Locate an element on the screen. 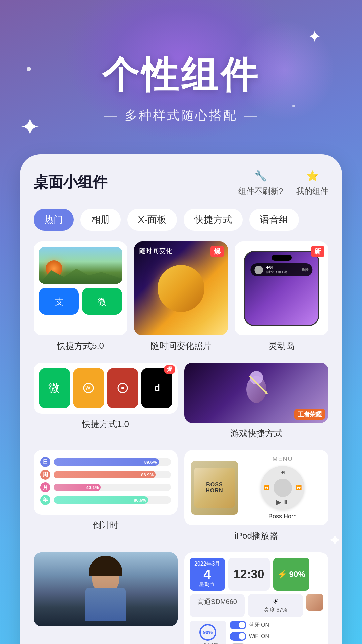 Image resolution: width=362 pixels, height=644 pixels. date-box: 2022年3月 4 星期五 is located at coordinates (207, 574).